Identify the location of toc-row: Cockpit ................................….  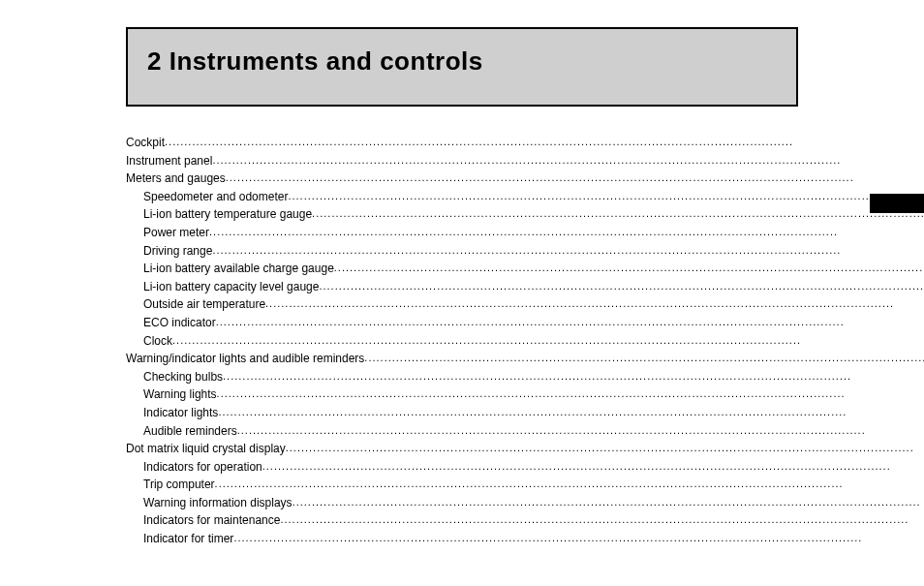
(525, 143).